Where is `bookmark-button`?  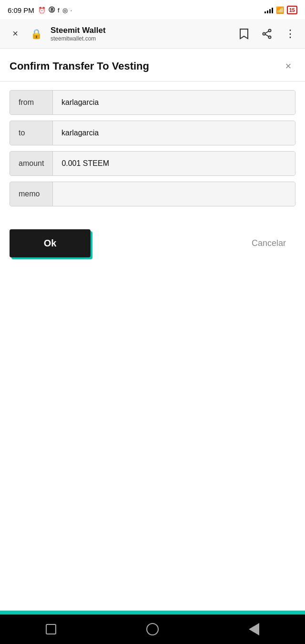 bookmark-button is located at coordinates (244, 34).